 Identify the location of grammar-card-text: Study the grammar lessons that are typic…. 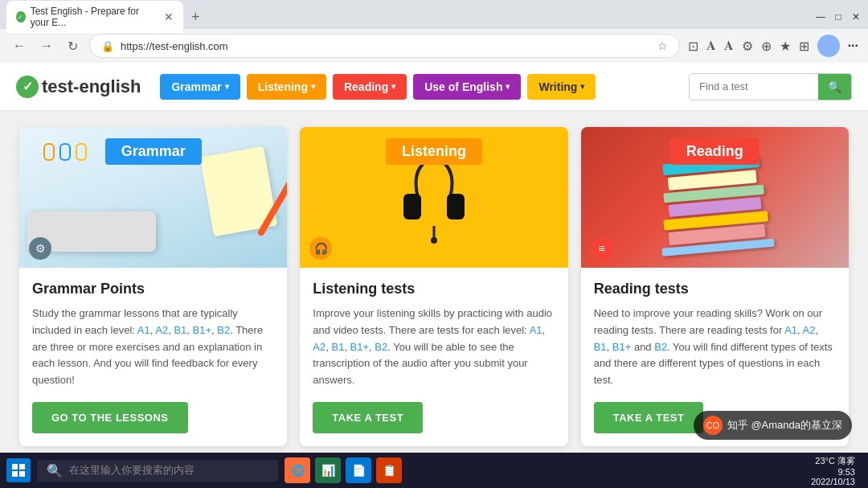
(153, 347).